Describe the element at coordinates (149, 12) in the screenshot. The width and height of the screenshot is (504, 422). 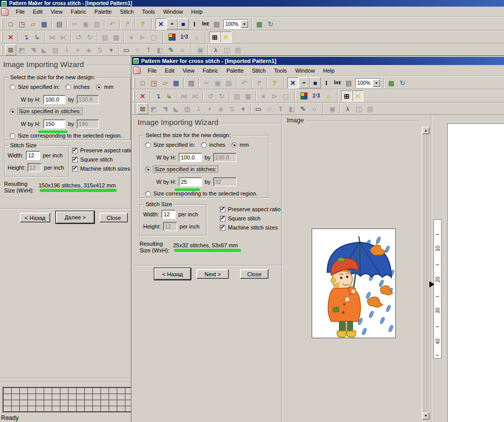
I see `menu-tools: Tools` at that location.